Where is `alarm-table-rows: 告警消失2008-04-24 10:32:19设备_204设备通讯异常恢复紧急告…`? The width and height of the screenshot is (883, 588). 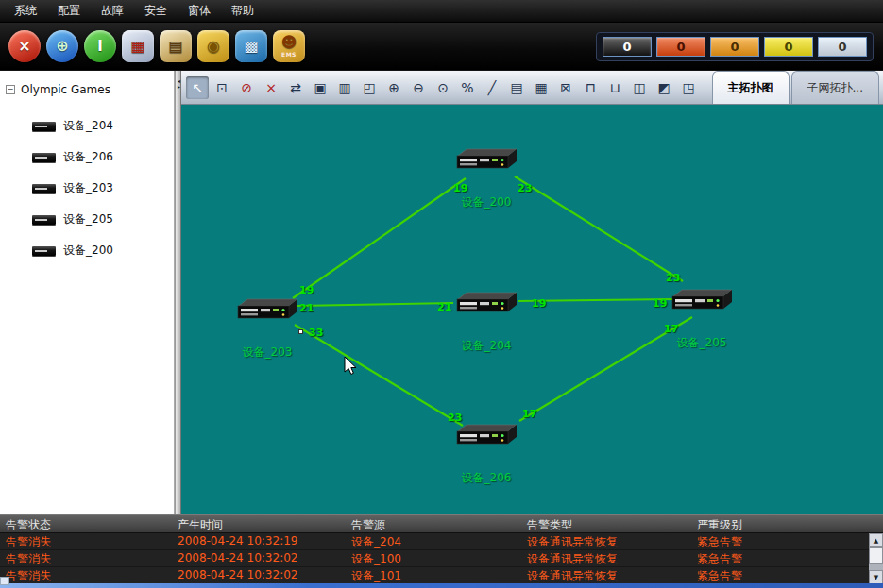 alarm-table-rows: 告警消失2008-04-24 10:32:19设备_204设备通讯异常恢复紧急告… is located at coordinates (442, 559).